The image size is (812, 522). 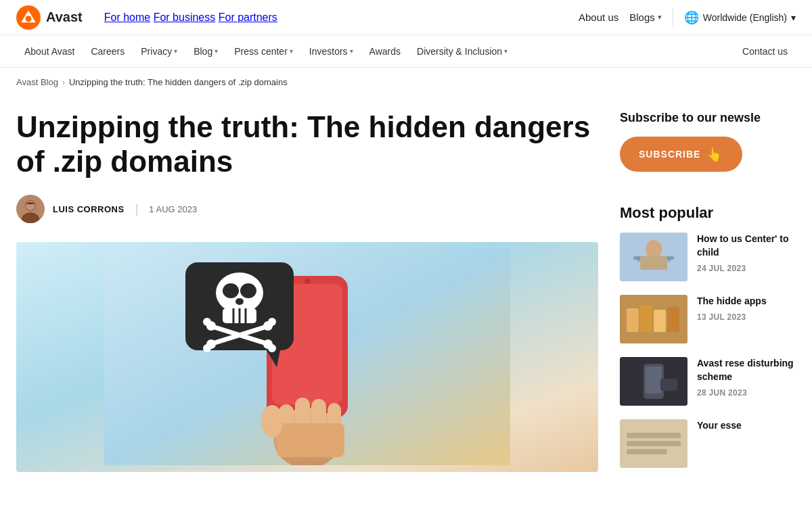 I want to click on author-name: LUIS CORRONS, so click(x=89, y=210).